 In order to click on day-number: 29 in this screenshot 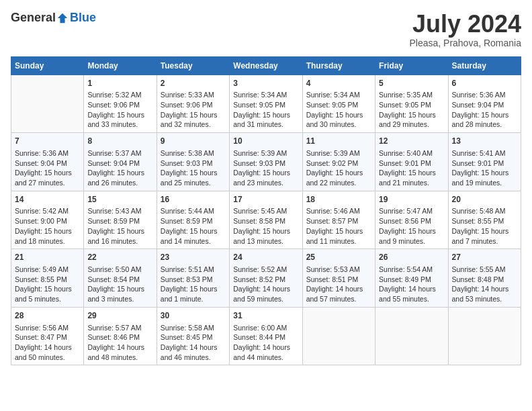, I will do `click(120, 316)`.